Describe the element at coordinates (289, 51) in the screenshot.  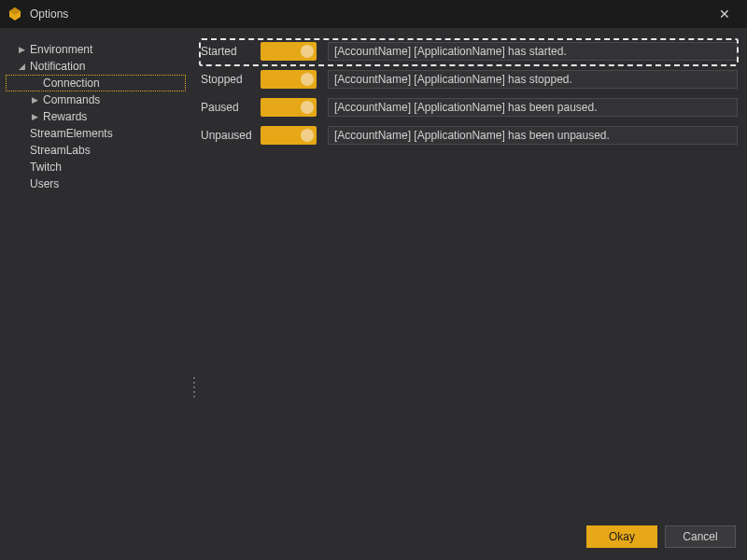
I see `toggle-started` at that location.